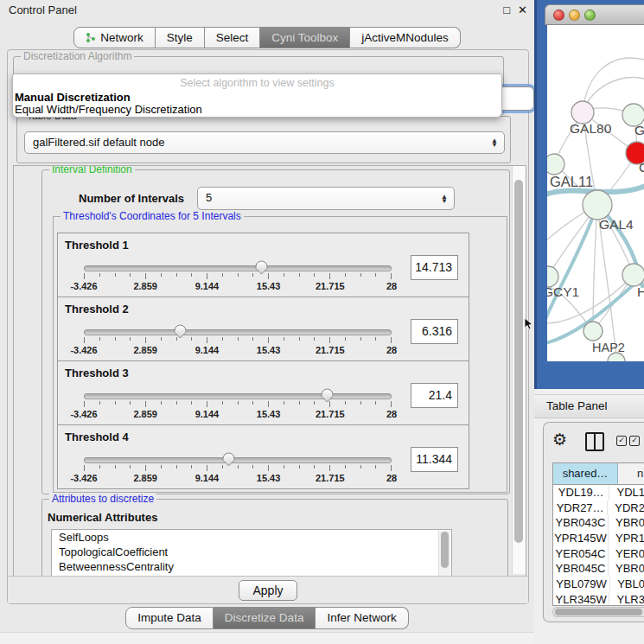 Image resolution: width=644 pixels, height=644 pixels. I want to click on table-row: YBR045CYBR0, so click(598, 569).